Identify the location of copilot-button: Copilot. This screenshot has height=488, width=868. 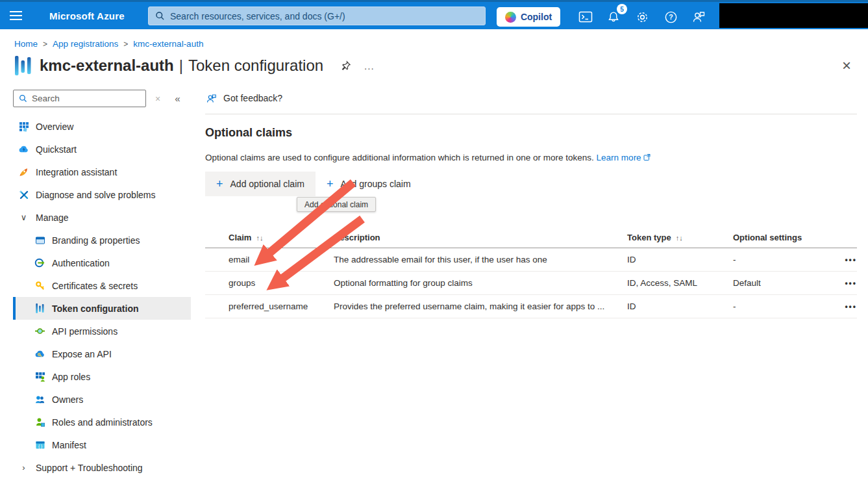
(528, 17).